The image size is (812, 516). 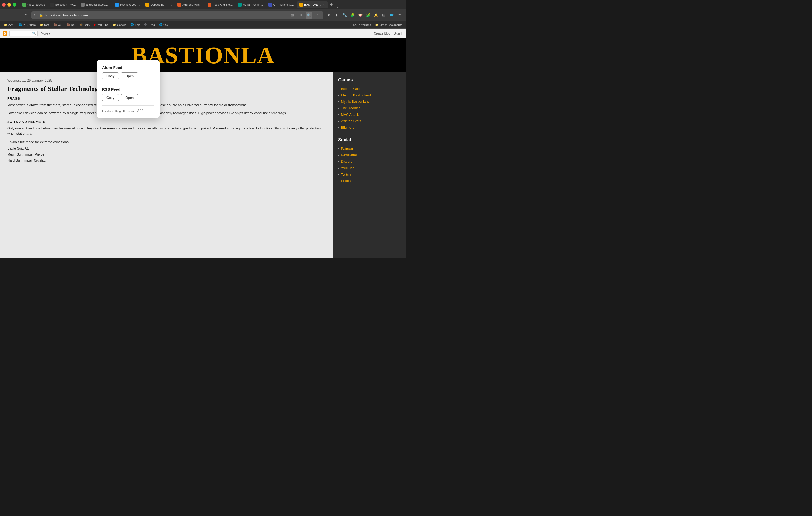 I want to click on extension3-icon: 🧩, so click(x=368, y=15).